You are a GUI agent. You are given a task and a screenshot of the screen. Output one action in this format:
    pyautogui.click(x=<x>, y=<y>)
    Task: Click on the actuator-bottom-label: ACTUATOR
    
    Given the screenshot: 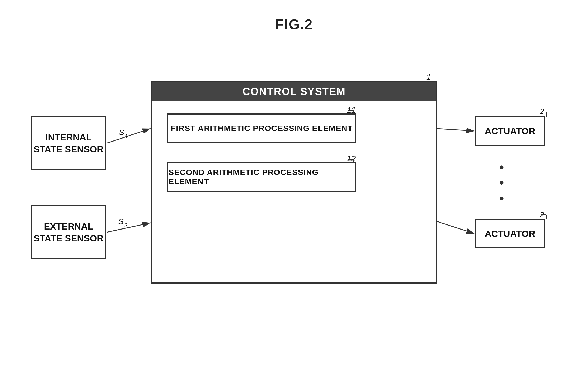 What is the action you would take?
    pyautogui.click(x=510, y=234)
    